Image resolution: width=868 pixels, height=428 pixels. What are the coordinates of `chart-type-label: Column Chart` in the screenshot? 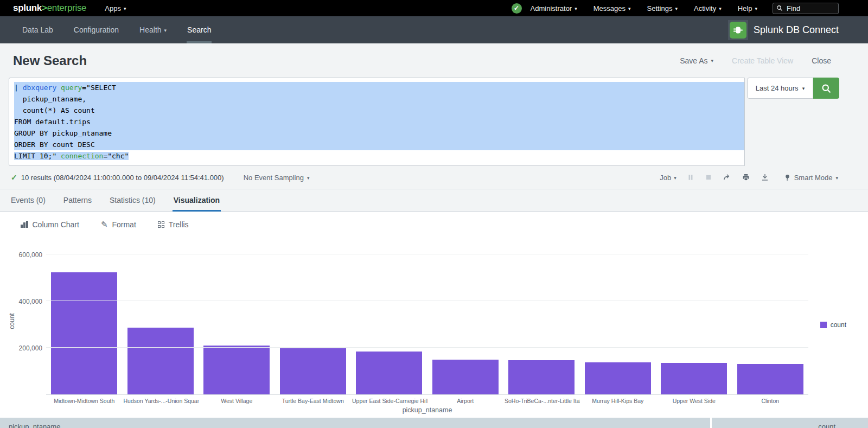 It's located at (56, 225).